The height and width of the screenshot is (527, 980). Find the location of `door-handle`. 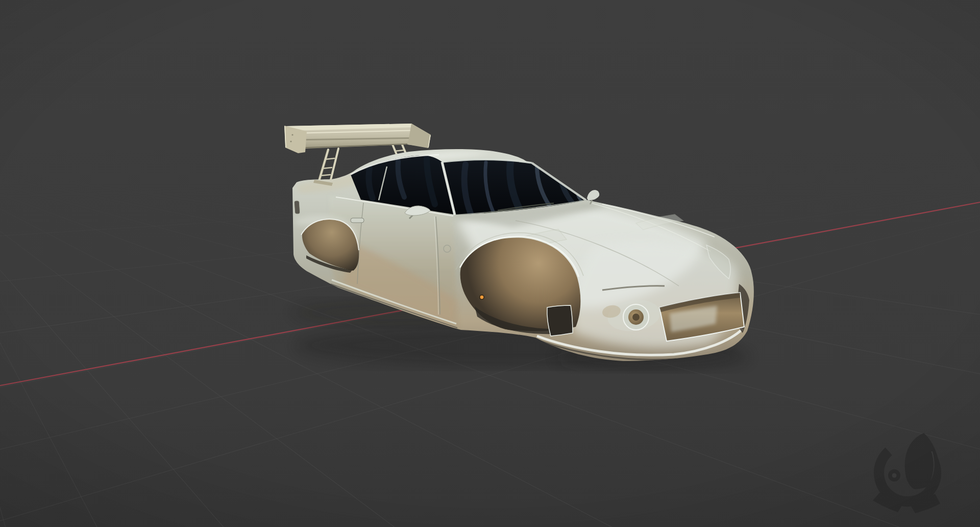

door-handle is located at coordinates (357, 221).